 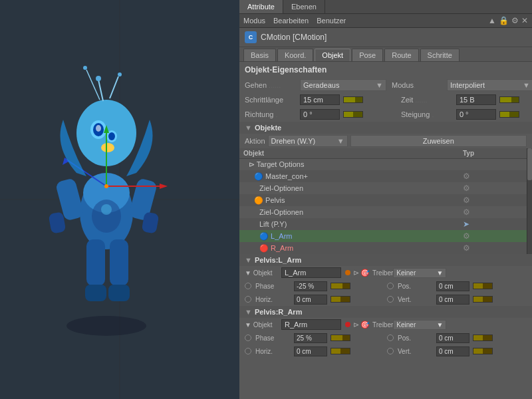 What do you see at coordinates (483, 286) in the screenshot?
I see `pelvis-l-pos-slider` at bounding box center [483, 286].